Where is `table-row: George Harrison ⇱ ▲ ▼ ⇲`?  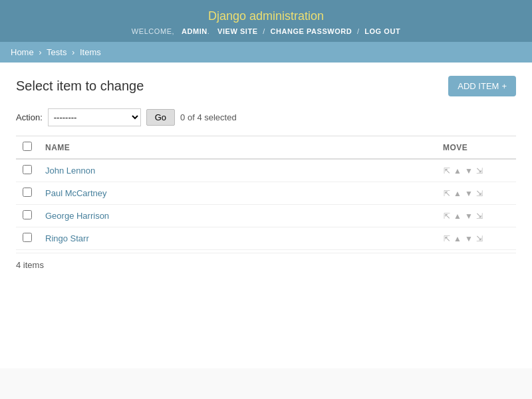
table-row: George Harrison ⇱ ▲ ▼ ⇲ is located at coordinates (266, 216).